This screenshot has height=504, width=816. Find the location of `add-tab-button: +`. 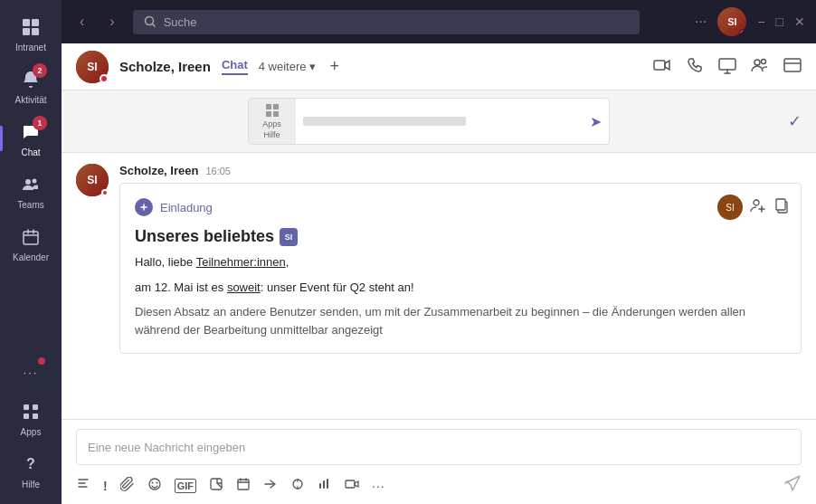

add-tab-button: + is located at coordinates (335, 67).